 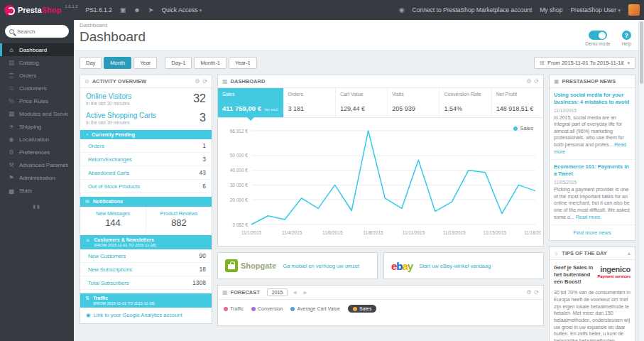 What do you see at coordinates (295, 293) in the screenshot?
I see `prev-year-button: «` at bounding box center [295, 293].